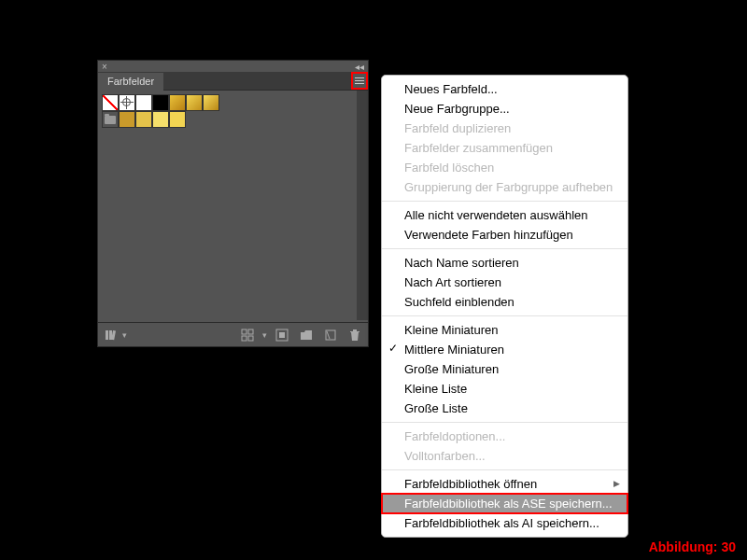 Image resolution: width=747 pixels, height=560 pixels. I want to click on new-swatch-button, so click(331, 335).